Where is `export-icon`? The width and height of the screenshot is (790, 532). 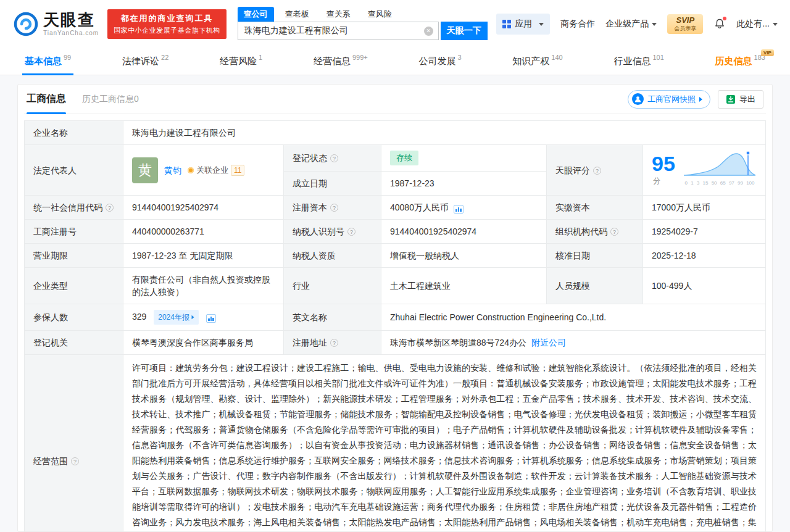
export-icon is located at coordinates (731, 99).